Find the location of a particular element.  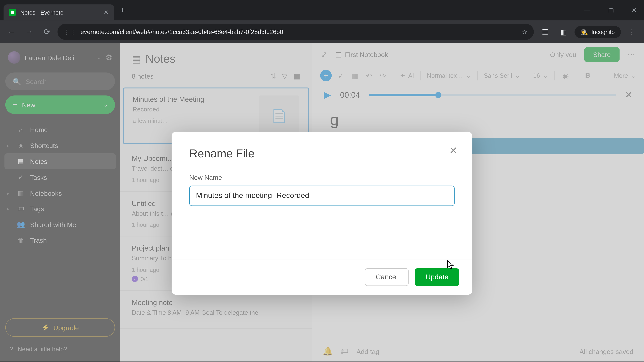

maximize-button: ▢ is located at coordinates (611, 10).